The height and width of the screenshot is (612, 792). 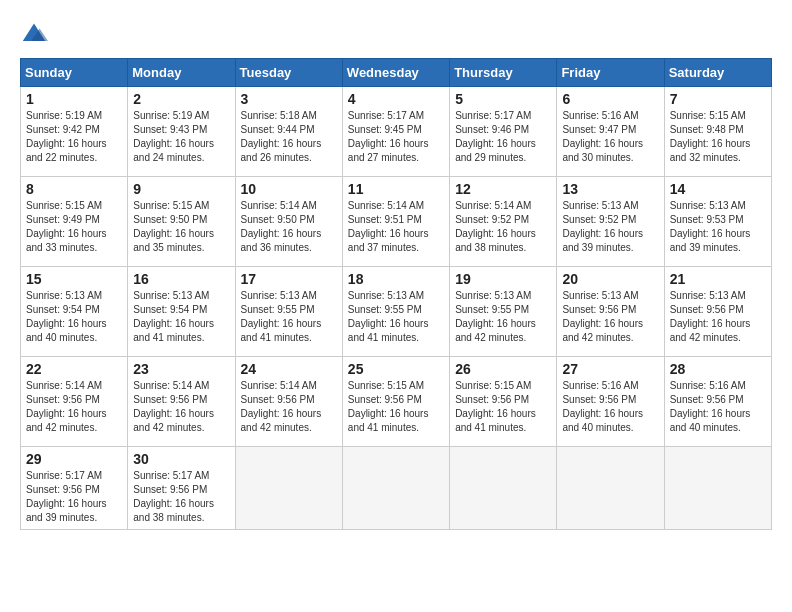 I want to click on day-number: 9, so click(x=181, y=189).